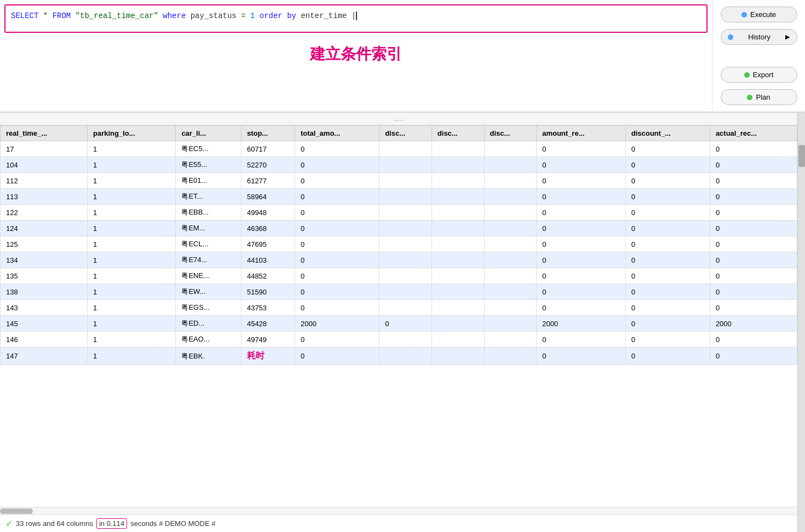 Image resolution: width=805 pixels, height=532 pixels. Describe the element at coordinates (399, 181) in the screenshot. I see `table-row: 1121粤E01...612770000` at that location.